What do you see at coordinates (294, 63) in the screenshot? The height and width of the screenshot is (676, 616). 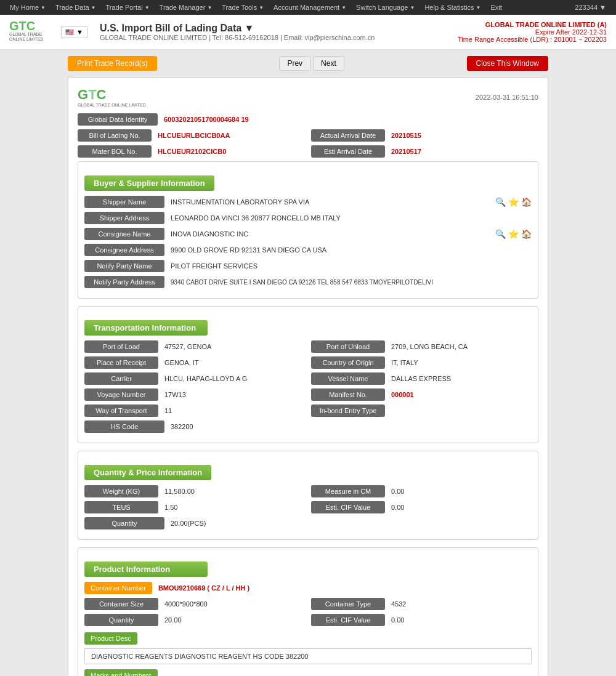 I see `prev-button-top: Prev` at bounding box center [294, 63].